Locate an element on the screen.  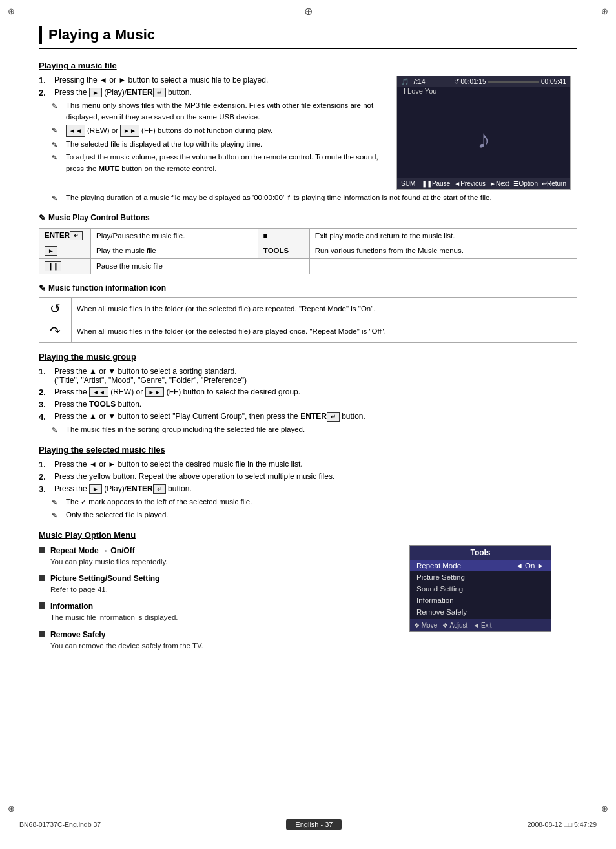
note-icon-3: ✎ is located at coordinates (57, 145).